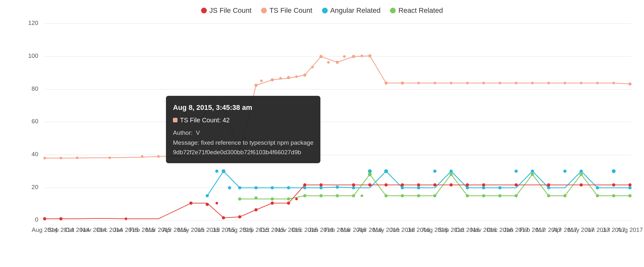 The height and width of the screenshot is (267, 644). What do you see at coordinates (264, 11) in the screenshot?
I see `legend-dot-ts` at bounding box center [264, 11].